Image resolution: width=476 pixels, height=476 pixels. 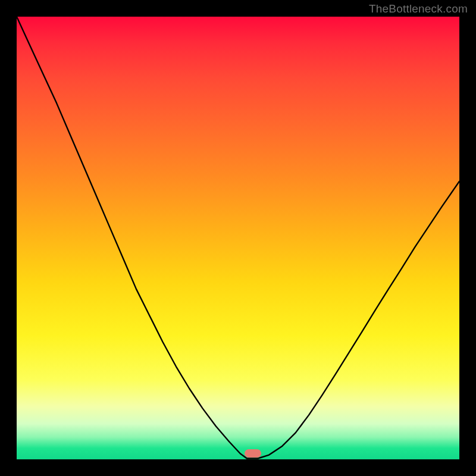 I want to click on watermark-text: TheBottleneck.com, so click(x=418, y=9).